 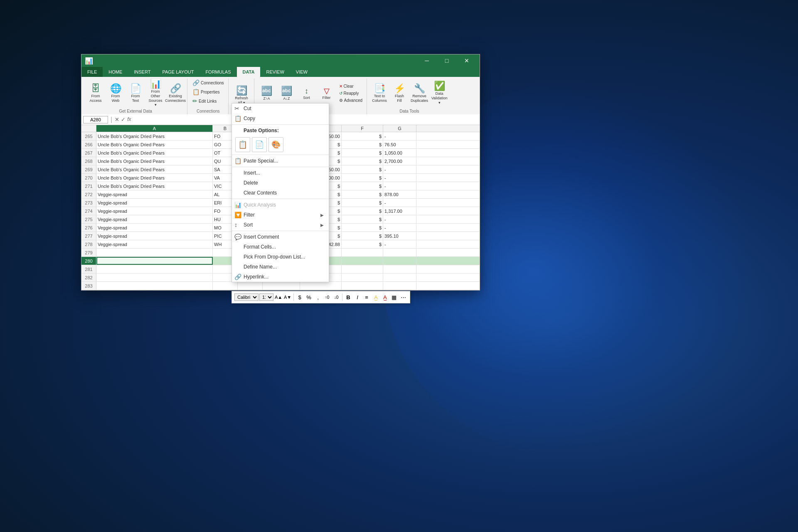 What do you see at coordinates (419, 94) in the screenshot?
I see `remove-duplicates-button: 🔧 RemoveDuplicates` at bounding box center [419, 94].